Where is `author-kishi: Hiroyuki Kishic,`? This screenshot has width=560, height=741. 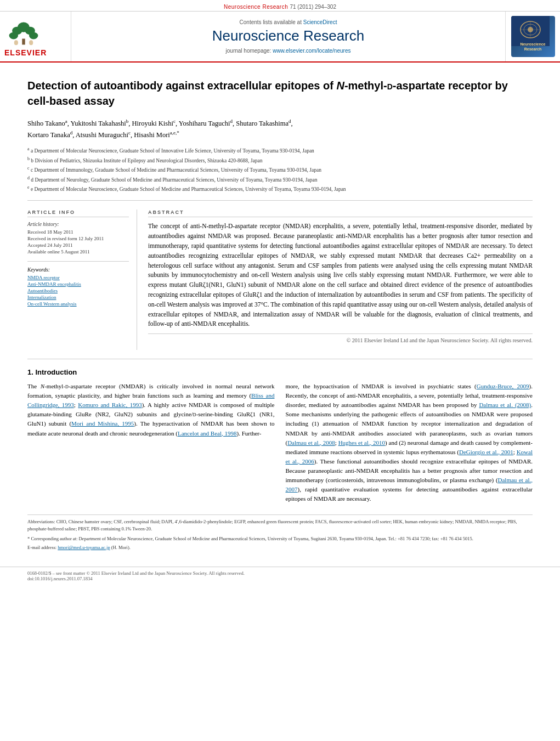
author-kishi: Hiroyuki Kishic, is located at coordinates (156, 123).